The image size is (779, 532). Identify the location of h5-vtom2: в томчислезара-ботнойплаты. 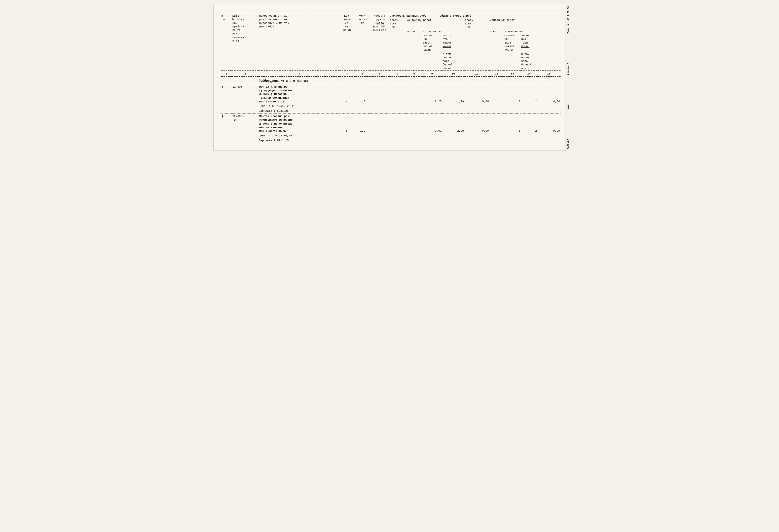
(529, 61).